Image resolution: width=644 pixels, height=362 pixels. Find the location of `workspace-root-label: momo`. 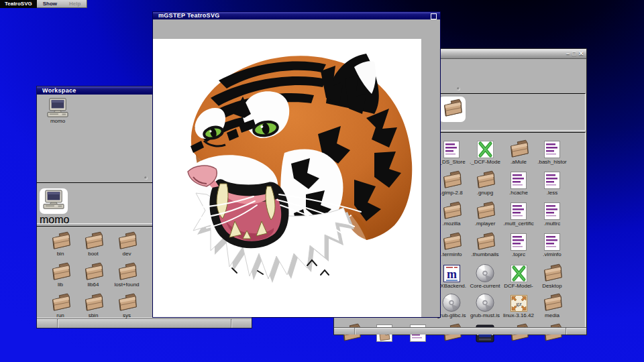

workspace-root-label: momo is located at coordinates (58, 121).